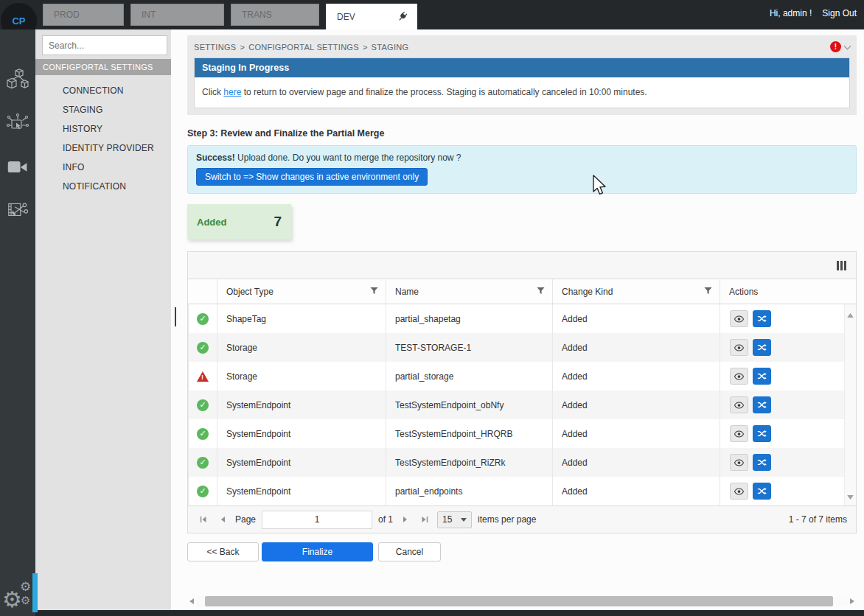 The width and height of the screenshot is (864, 616). Describe the element at coordinates (304, 47) in the screenshot. I see `breadcrumb-configportal-settings: CONFIGPORTAL SETTINGS` at that location.